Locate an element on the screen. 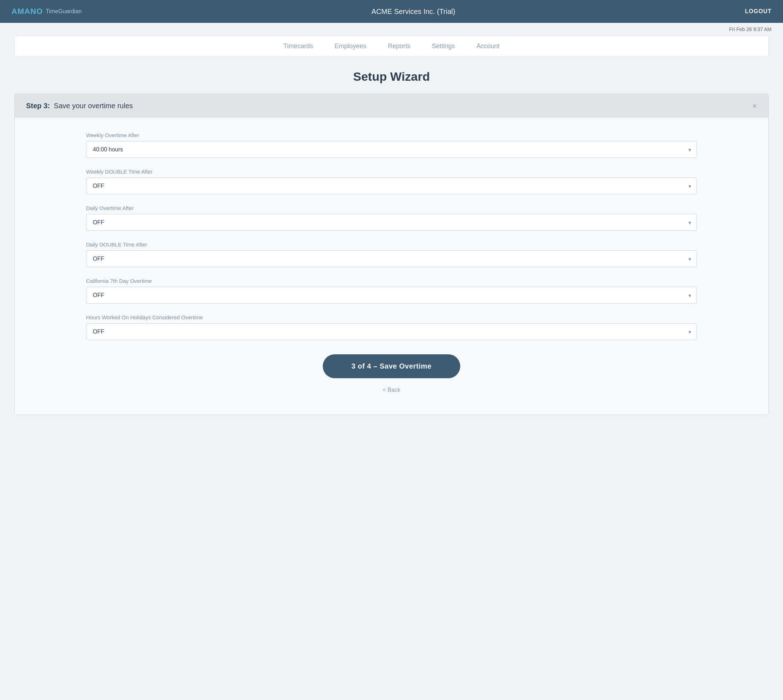 This screenshot has width=783, height=700. nav-account: Account is located at coordinates (488, 46).